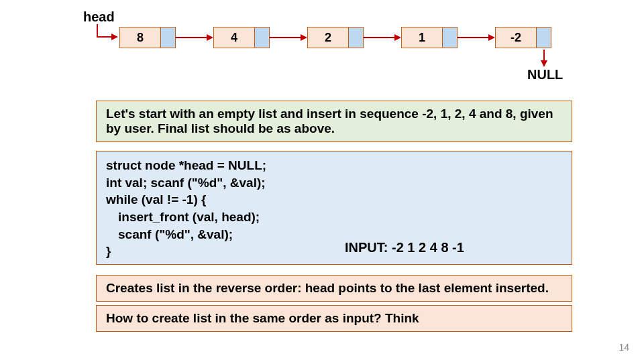 Image resolution: width=644 pixels, height=362 pixels. What do you see at coordinates (234, 38) in the screenshot?
I see `node-value: 4` at bounding box center [234, 38].